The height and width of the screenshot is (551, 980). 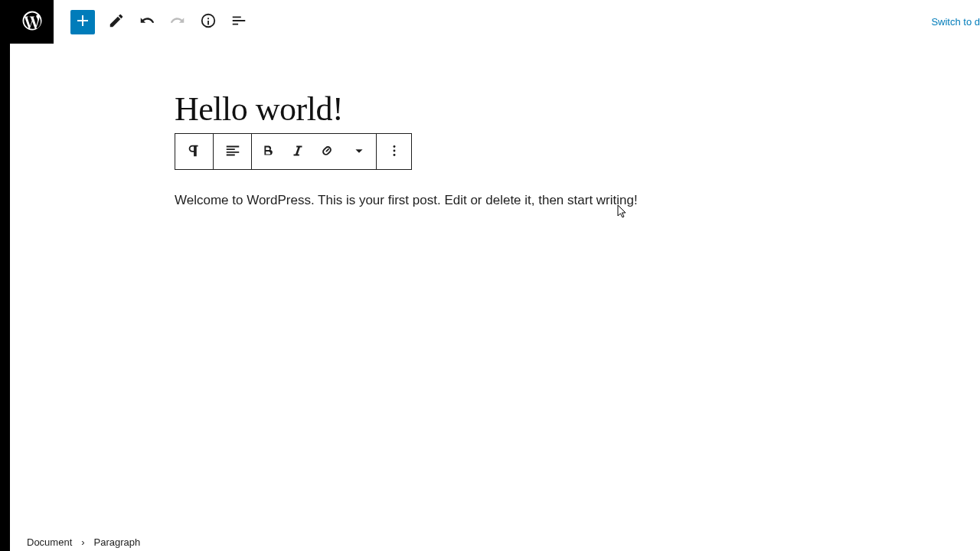 I want to click on redo-button, so click(x=178, y=22).